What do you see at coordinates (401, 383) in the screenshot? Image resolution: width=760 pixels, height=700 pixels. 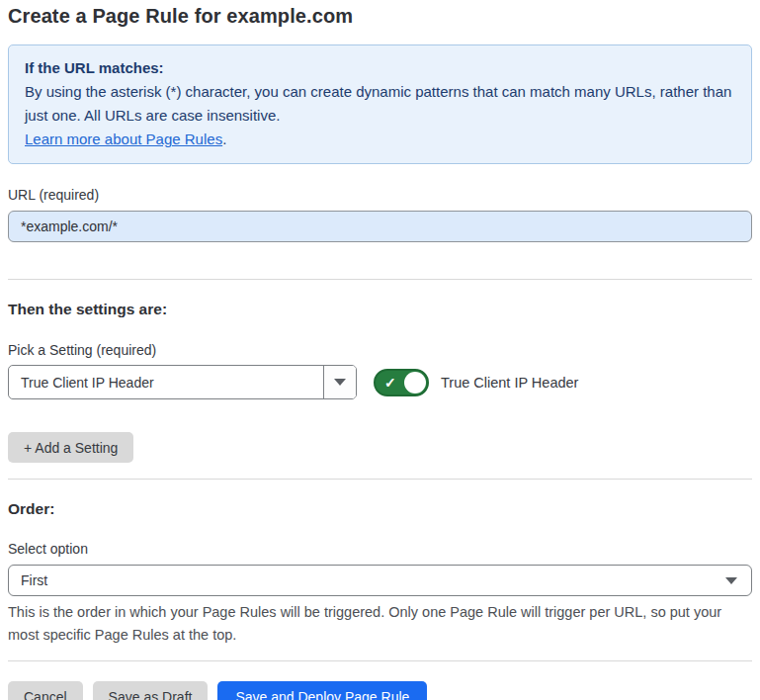 I see `setting-toggle: ✓` at bounding box center [401, 383].